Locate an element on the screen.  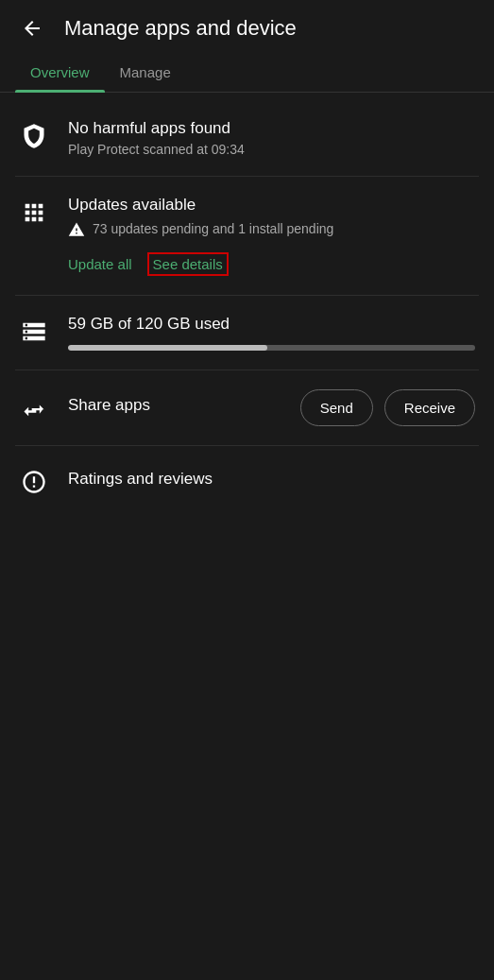
play-protect-title: No harmful apps found is located at coordinates (272, 129).